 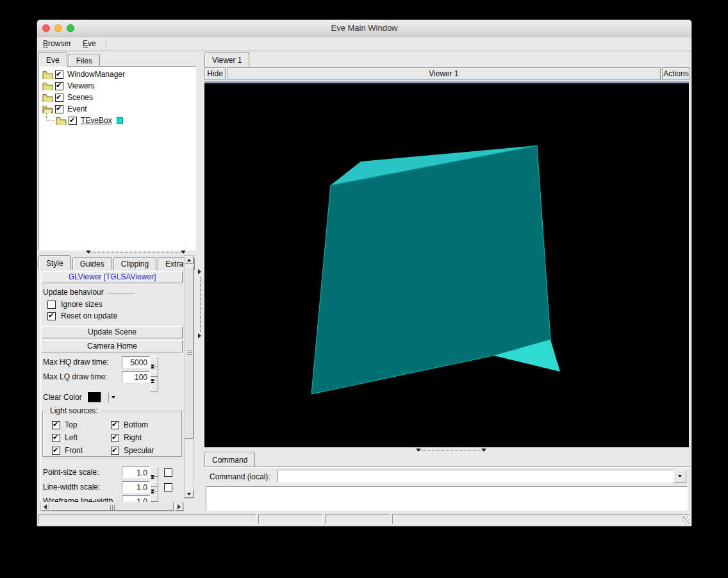 I want to click on tab-command: Command, so click(x=229, y=459).